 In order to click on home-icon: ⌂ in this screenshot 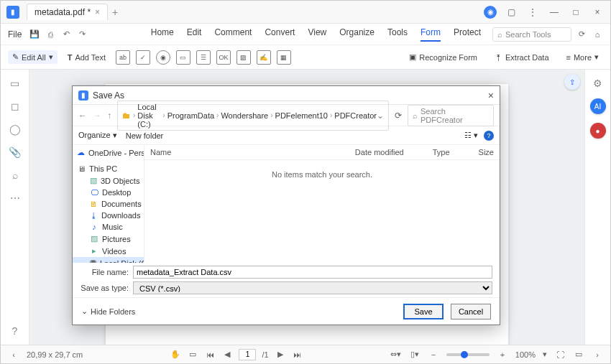, I will do `click(597, 34)`.